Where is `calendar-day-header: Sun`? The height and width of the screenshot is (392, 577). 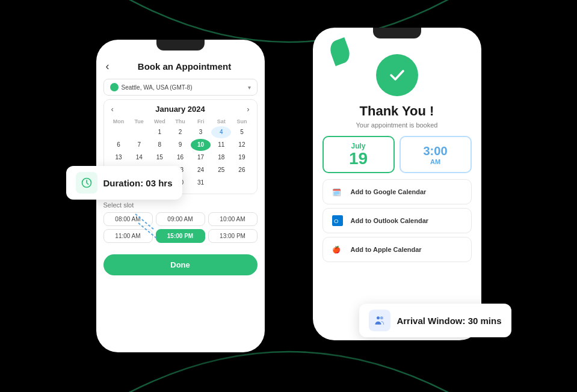
calendar-day-header: Sun is located at coordinates (242, 121).